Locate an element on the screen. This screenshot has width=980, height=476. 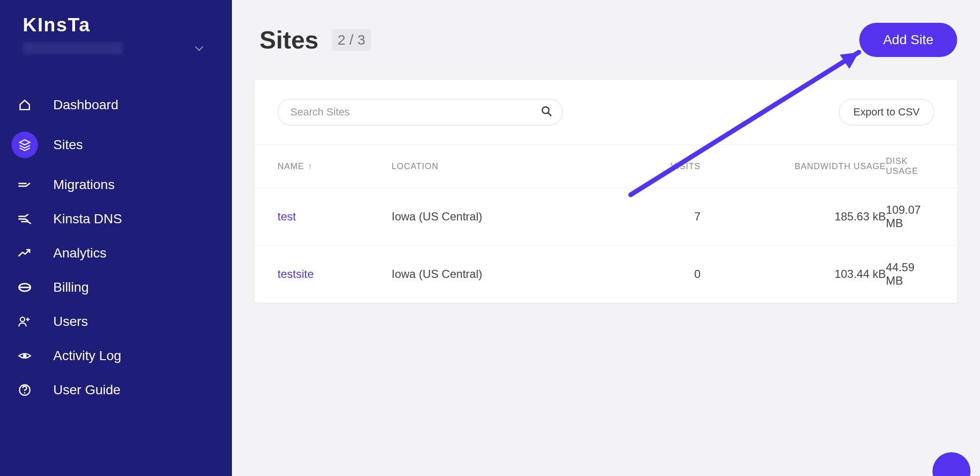
column-disk: DISK USAGE is located at coordinates (910, 166).